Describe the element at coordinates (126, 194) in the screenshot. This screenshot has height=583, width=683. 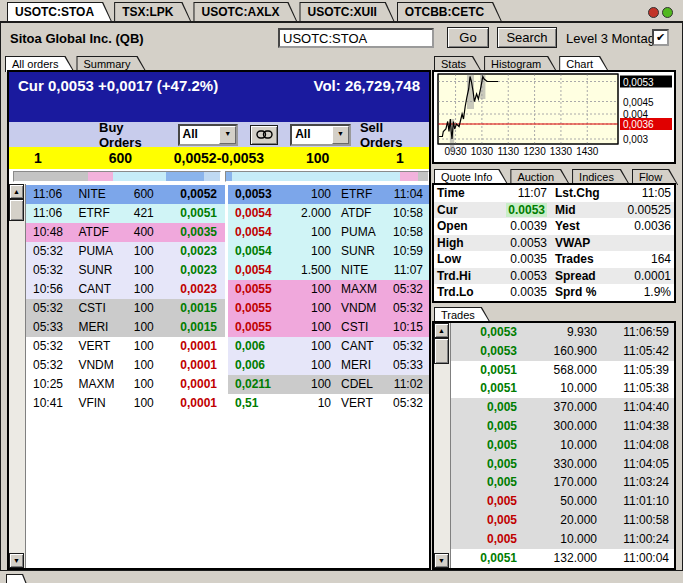
I see `bid-cell: 11:06NITE6000,0052` at that location.